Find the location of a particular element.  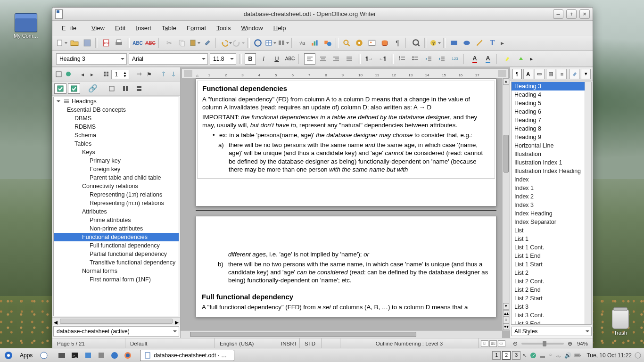

styles-filter-combo: All Styles is located at coordinates (552, 331).